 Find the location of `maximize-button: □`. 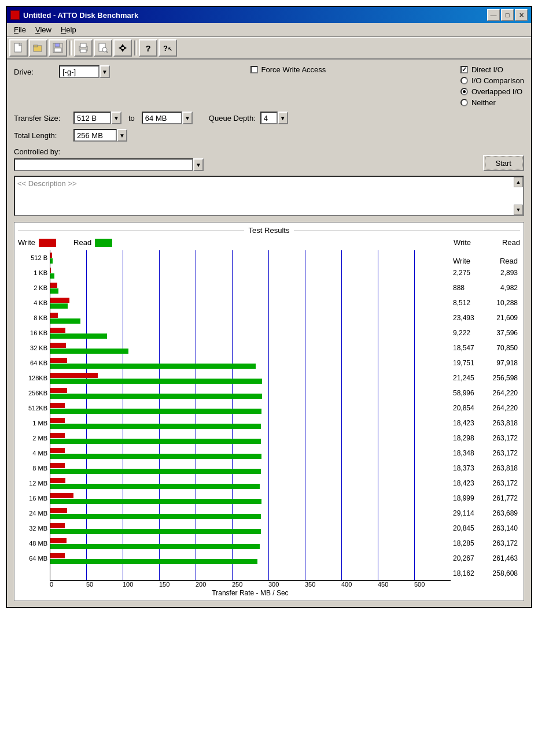

maximize-button: □ is located at coordinates (507, 15).